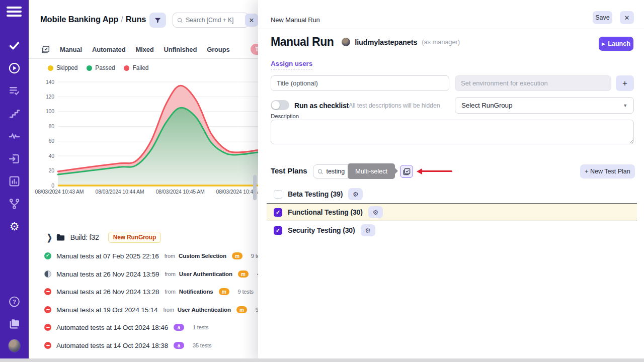 This screenshot has height=362, width=644. Describe the element at coordinates (143, 274) in the screenshot. I see `run-row: Manual tests at 26 Nov 2024 13:59fromUse…` at that location.